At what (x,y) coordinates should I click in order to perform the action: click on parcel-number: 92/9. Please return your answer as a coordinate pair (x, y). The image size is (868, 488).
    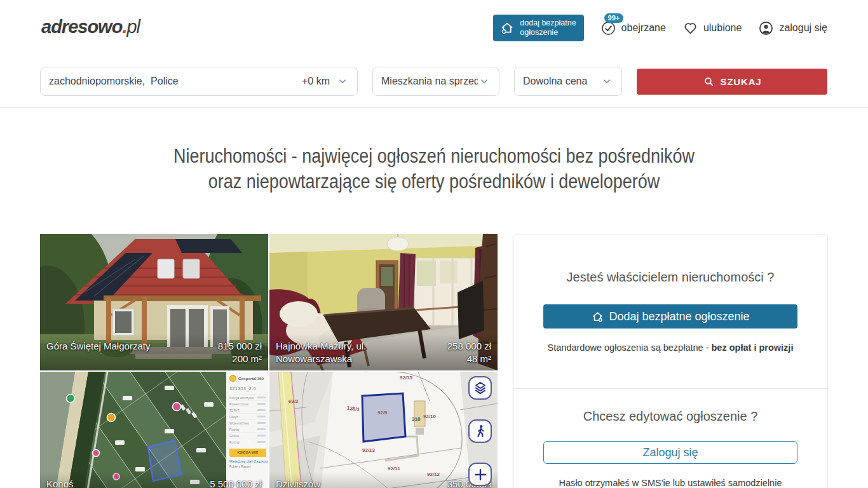
    Looking at the image, I should click on (383, 413).